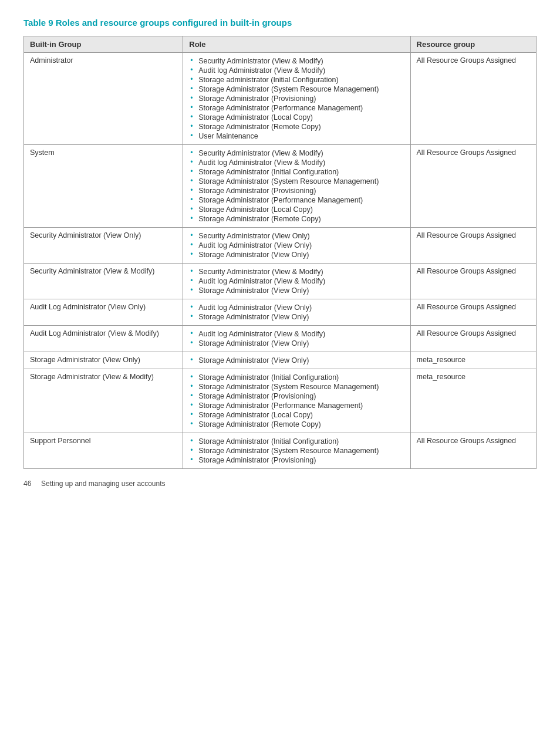 The height and width of the screenshot is (746, 560). What do you see at coordinates (103, 339) in the screenshot?
I see `cell-group: Audit Log Administrator (View & Modify)` at bounding box center [103, 339].